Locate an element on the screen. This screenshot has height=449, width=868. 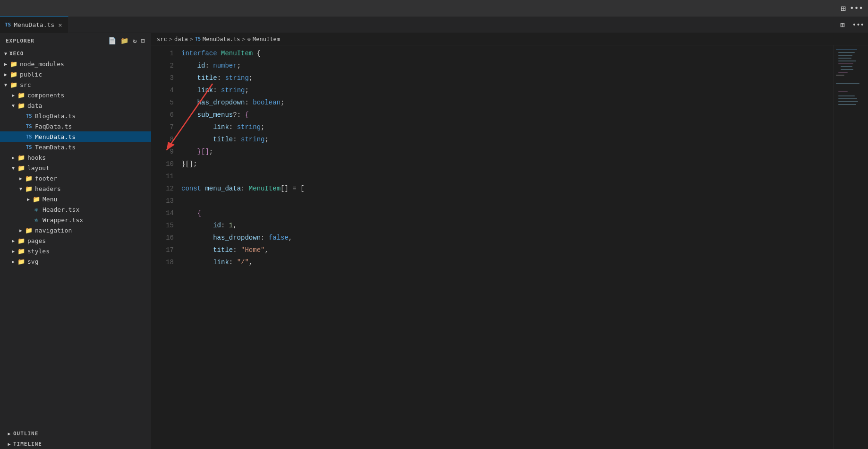
code-line-4: link: string; is located at coordinates (507, 90).